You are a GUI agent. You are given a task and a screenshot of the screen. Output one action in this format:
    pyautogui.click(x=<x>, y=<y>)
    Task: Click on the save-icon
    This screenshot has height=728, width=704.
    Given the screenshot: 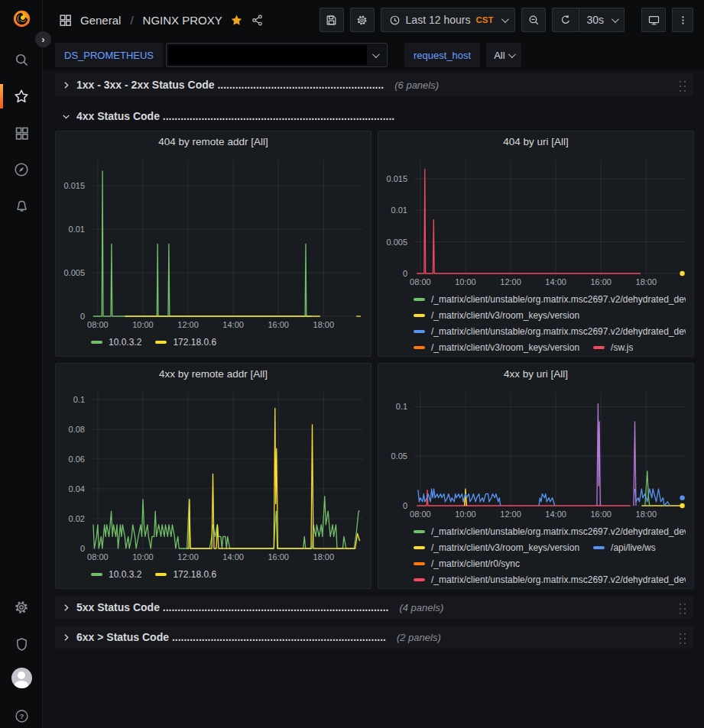 What is the action you would take?
    pyautogui.click(x=332, y=20)
    